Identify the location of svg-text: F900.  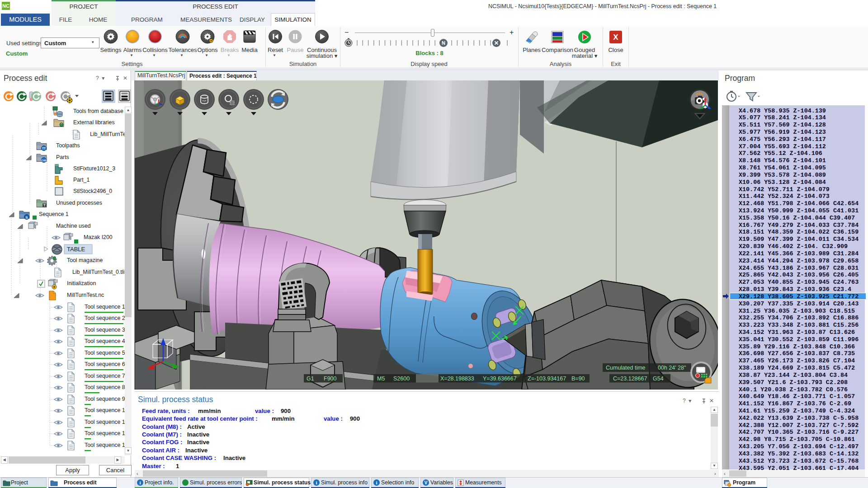
(330, 379).